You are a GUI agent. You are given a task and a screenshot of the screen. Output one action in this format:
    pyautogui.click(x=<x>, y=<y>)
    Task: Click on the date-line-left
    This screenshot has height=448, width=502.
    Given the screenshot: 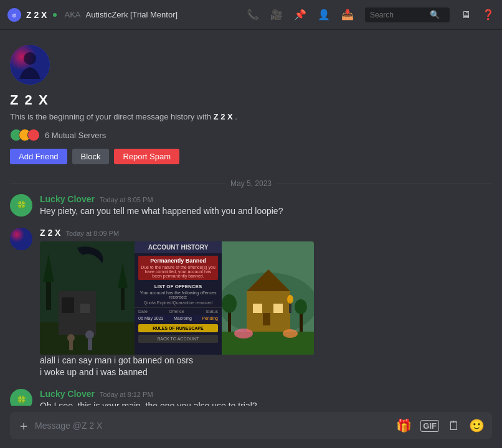 What is the action you would take?
    pyautogui.click(x=118, y=184)
    